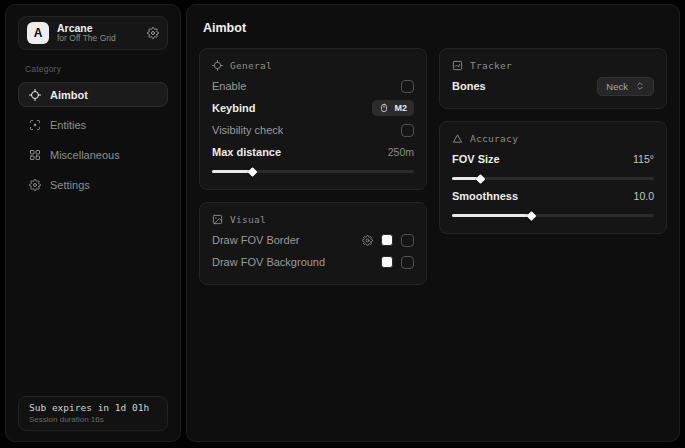 This screenshot has height=448, width=685. I want to click on app-logo: A, so click(38, 33).